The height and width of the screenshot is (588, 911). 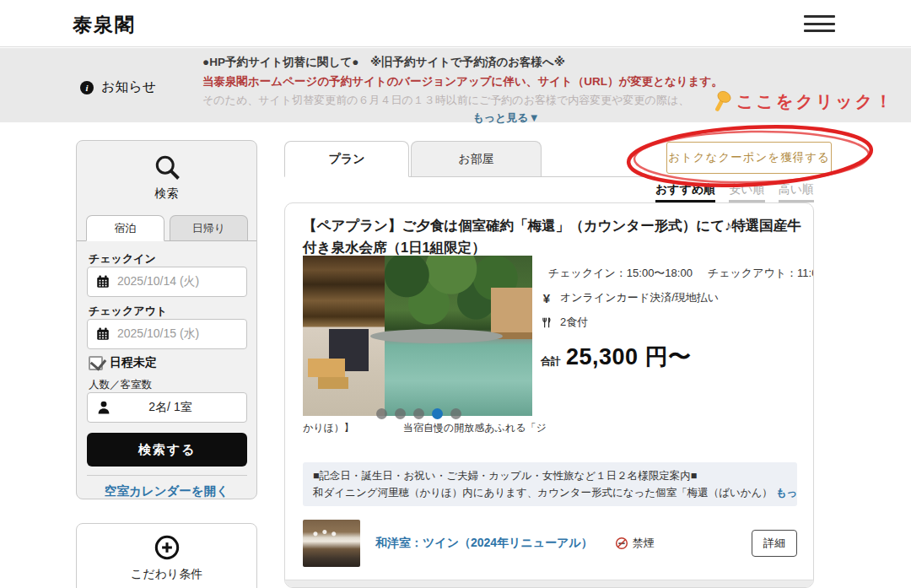 I want to click on notice-line2: 当泰泉閣ホームページの予約サイトのバージョンアップに伴い、サイト（URL）が変更…, so click(x=506, y=81).